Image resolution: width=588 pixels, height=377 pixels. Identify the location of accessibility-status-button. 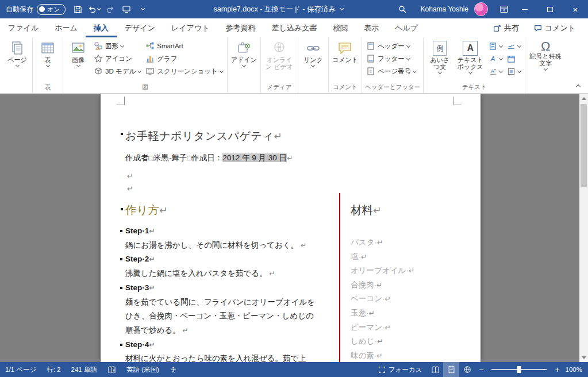
(174, 370).